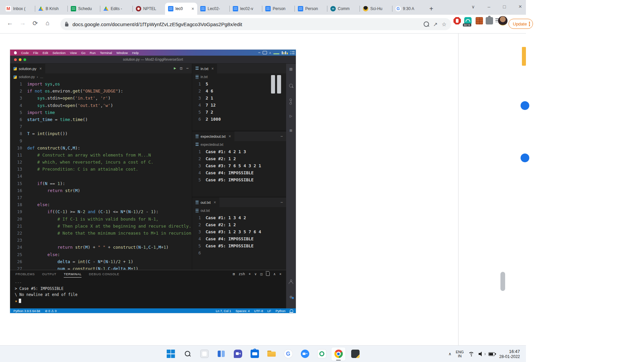 Image resolution: width=644 pixels, height=362 pixels. I want to click on taskbar-app-widgets, so click(221, 354).